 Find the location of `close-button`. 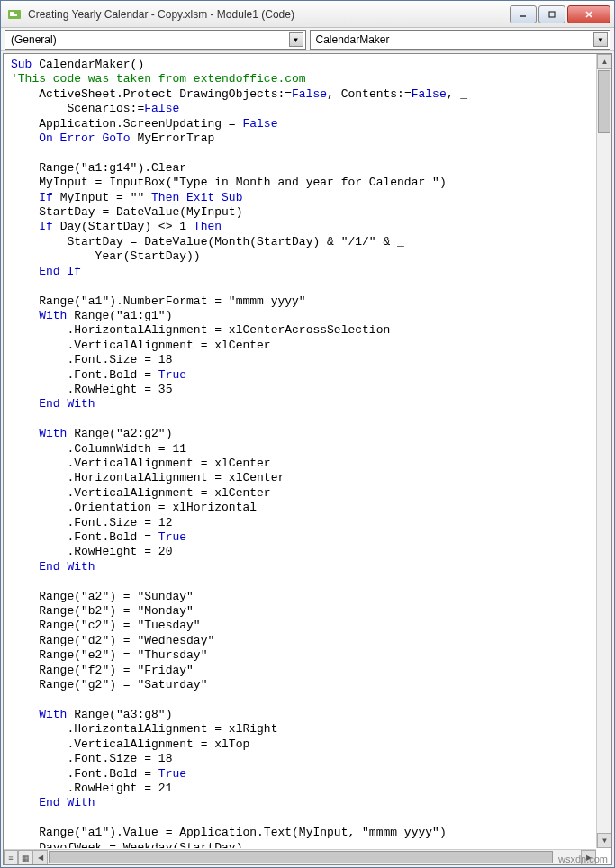

close-button is located at coordinates (589, 14).